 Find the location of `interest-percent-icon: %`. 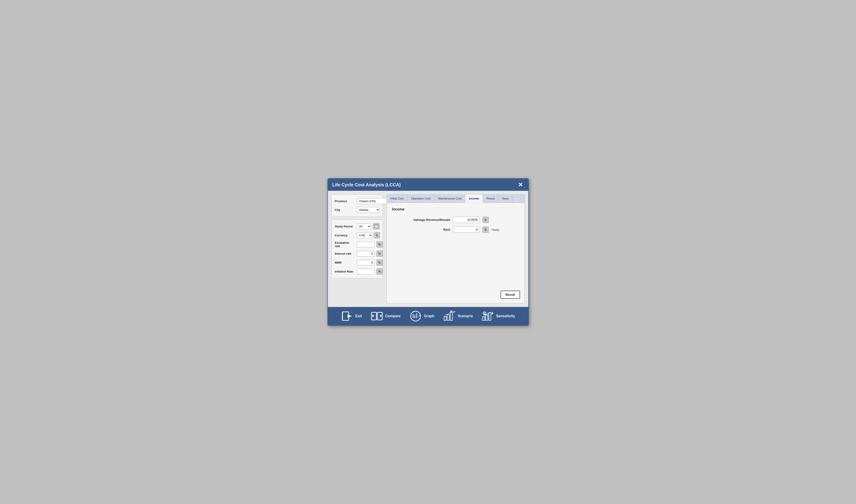

interest-percent-icon: % is located at coordinates (379, 253).